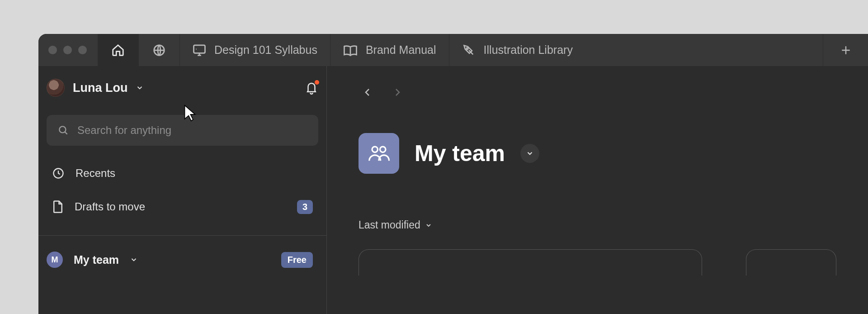  I want to click on tab-label: Brand Manual, so click(401, 50).